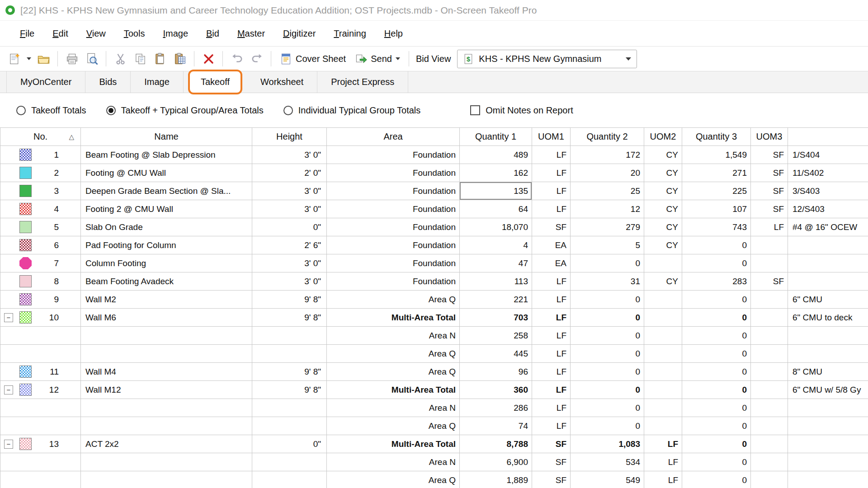 The width and height of the screenshot is (868, 488). What do you see at coordinates (828, 372) in the screenshot?
I see `cell-notes: 8" CMU` at bounding box center [828, 372].